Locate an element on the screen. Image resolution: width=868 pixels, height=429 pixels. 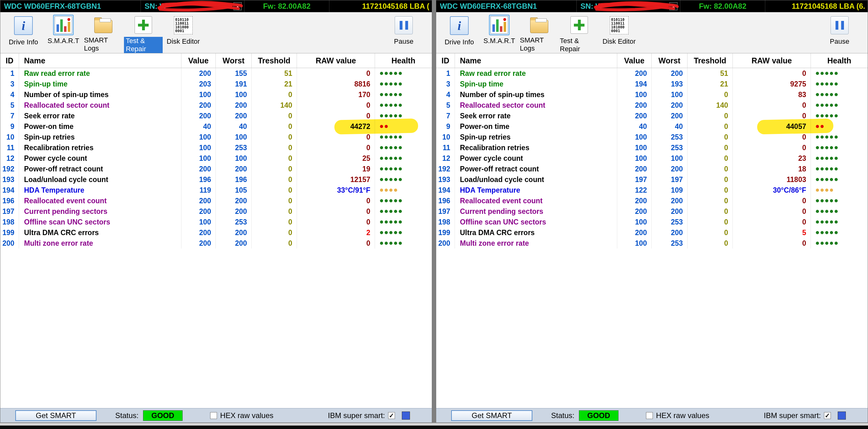
cell-worst: 155 is located at coordinates (234, 73).